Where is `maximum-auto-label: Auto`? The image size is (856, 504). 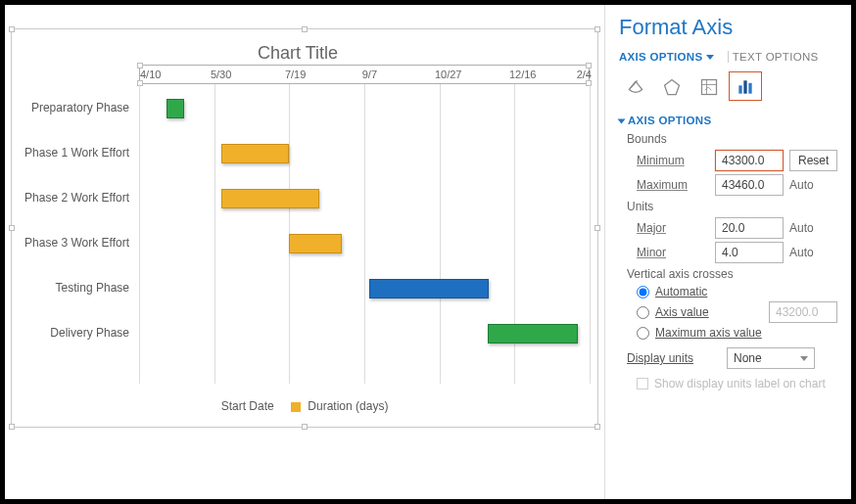 maximum-auto-label: Auto is located at coordinates (808, 185).